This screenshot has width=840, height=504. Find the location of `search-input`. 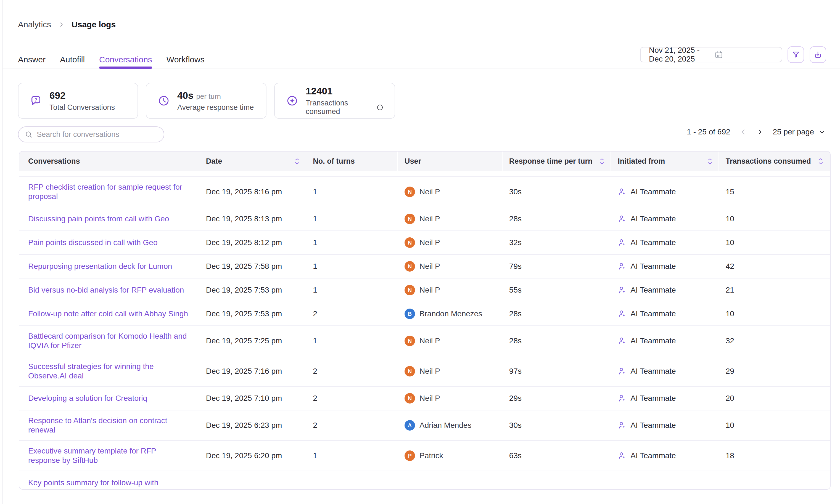

search-input is located at coordinates (97, 134).